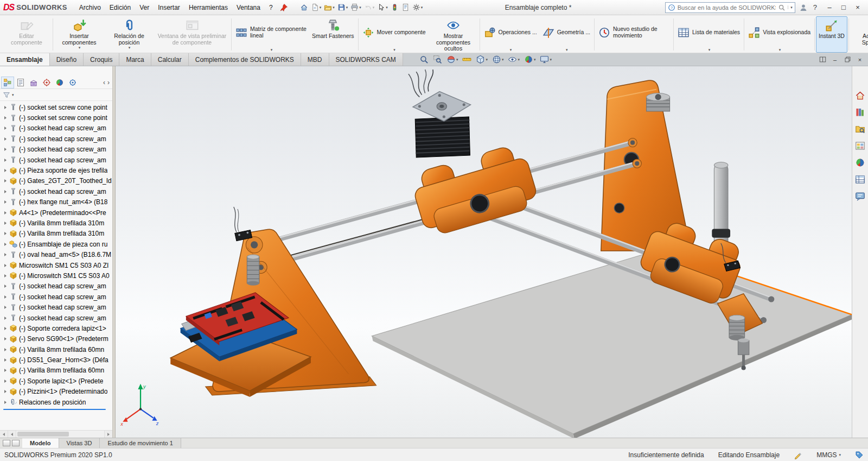 The width and height of the screenshot is (868, 461). Describe the element at coordinates (304, 8) in the screenshot. I see `home-button` at that location.